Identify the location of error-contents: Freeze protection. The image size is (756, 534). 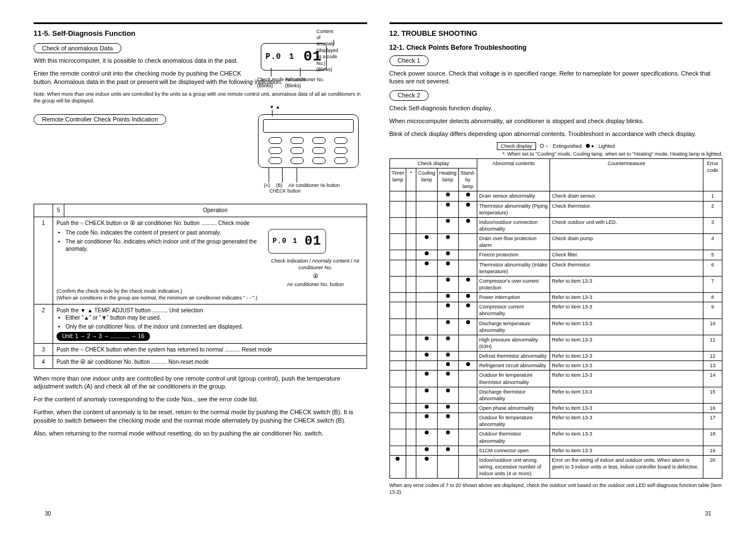
(514, 255).